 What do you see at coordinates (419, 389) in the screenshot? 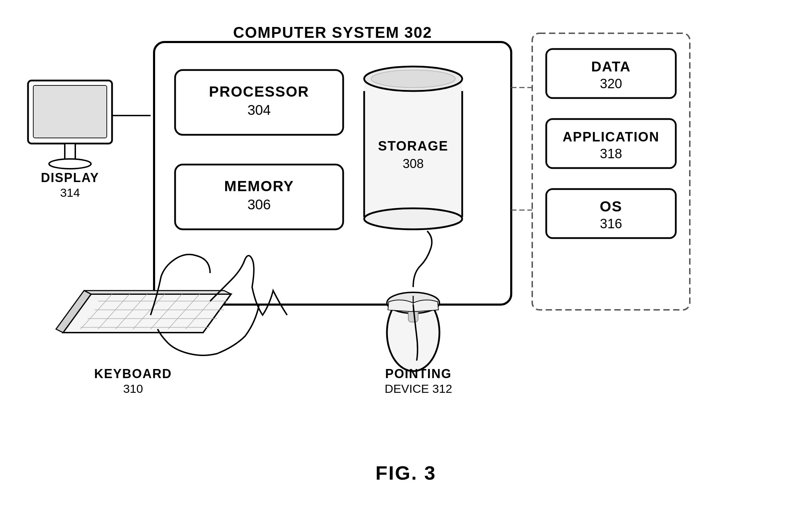
I see `svg-text: DEVICE 312` at bounding box center [419, 389].